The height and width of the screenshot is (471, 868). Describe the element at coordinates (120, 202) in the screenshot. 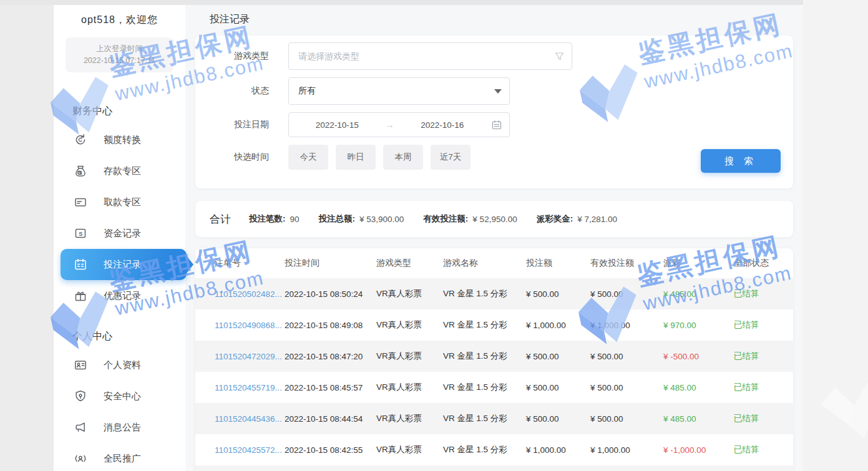

I see `sidebar-item-withdraw: 取款专区` at that location.